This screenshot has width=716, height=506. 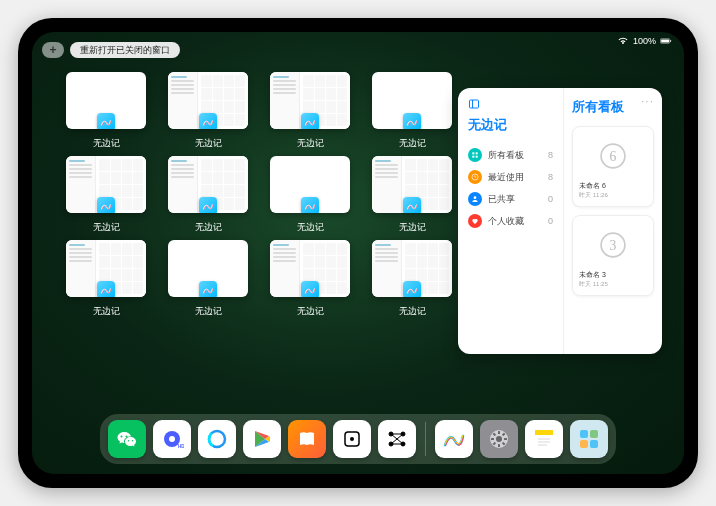 What do you see at coordinates (613, 186) in the screenshot?
I see `board-name: 未命名 6` at bounding box center [613, 186].